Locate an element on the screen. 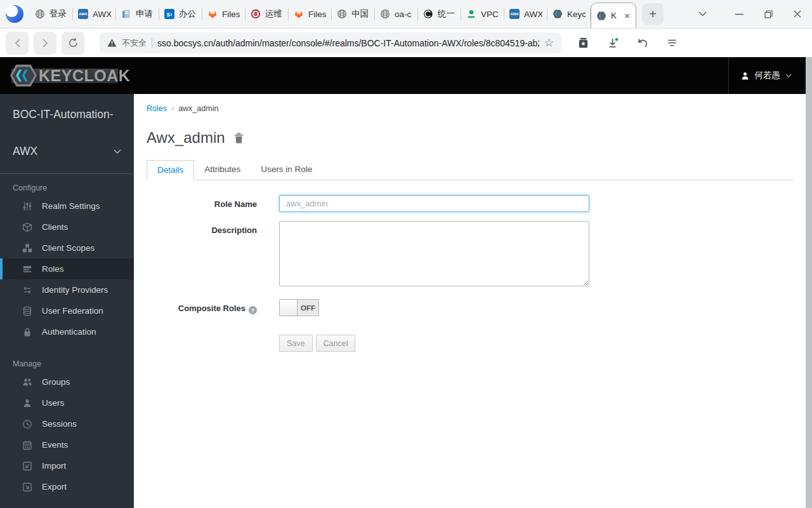  realm-selector: AWX is located at coordinates (67, 151).